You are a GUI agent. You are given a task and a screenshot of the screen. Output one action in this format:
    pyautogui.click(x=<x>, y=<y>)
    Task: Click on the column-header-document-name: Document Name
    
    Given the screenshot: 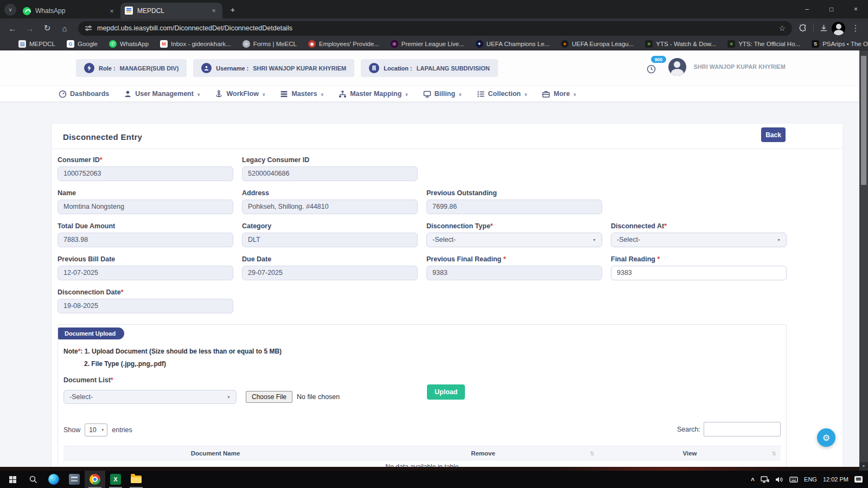 What is the action you would take?
    pyautogui.click(x=215, y=453)
    